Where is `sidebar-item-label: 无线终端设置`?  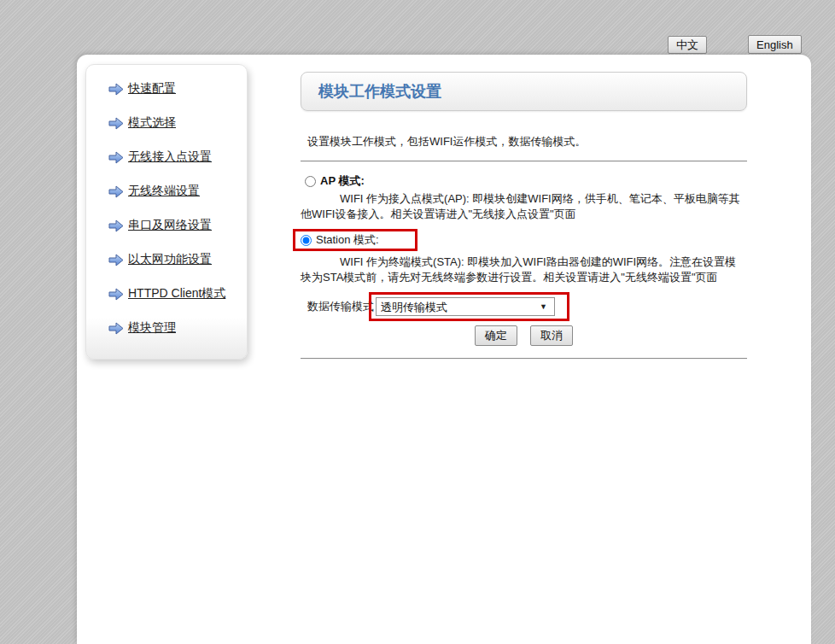
sidebar-item-label: 无线终端设置 is located at coordinates (164, 191).